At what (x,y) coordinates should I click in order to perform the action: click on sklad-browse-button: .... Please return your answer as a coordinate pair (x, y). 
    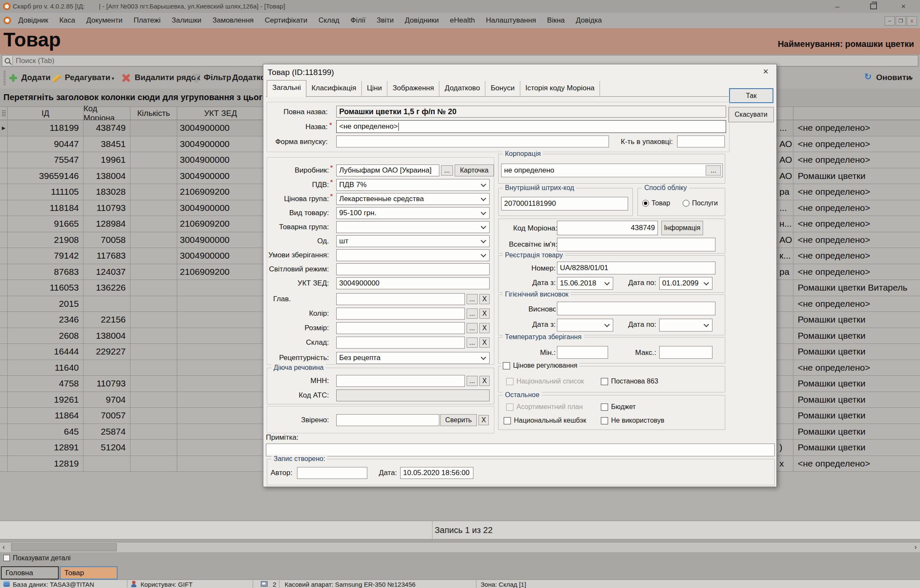
    Looking at the image, I should click on (472, 343).